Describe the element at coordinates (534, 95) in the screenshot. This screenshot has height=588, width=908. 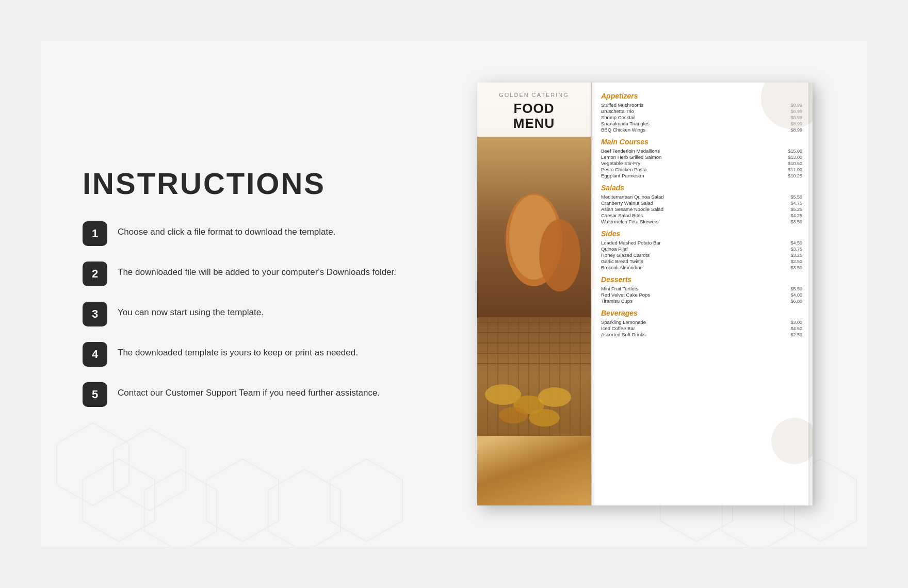
I see `caterer-name: Golden Catering` at that location.